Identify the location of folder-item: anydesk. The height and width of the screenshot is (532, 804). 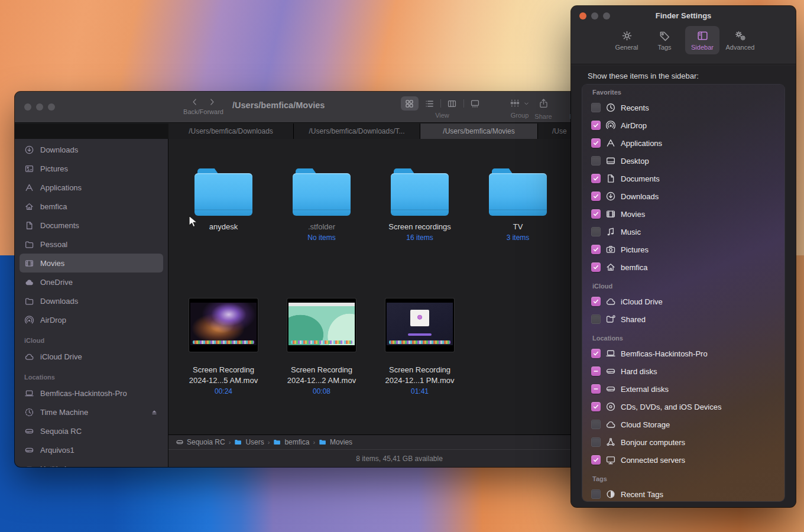
(223, 206).